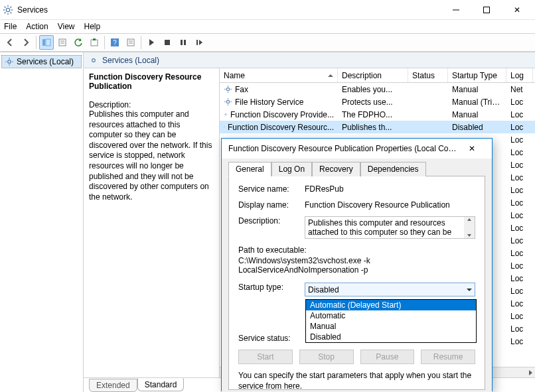 The width and height of the screenshot is (535, 392). What do you see at coordinates (477, 76) in the screenshot?
I see `column-startup-type: Startup Type` at bounding box center [477, 76].